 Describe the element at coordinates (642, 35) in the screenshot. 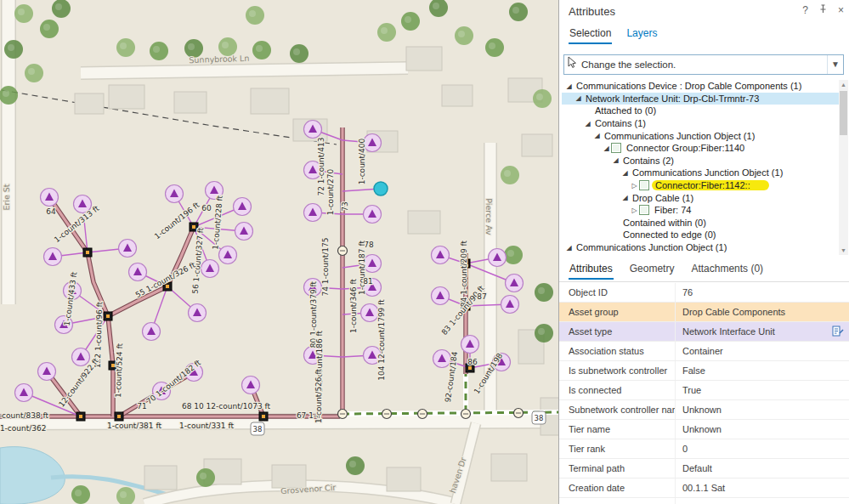

I see `tab-layers: Layers` at that location.